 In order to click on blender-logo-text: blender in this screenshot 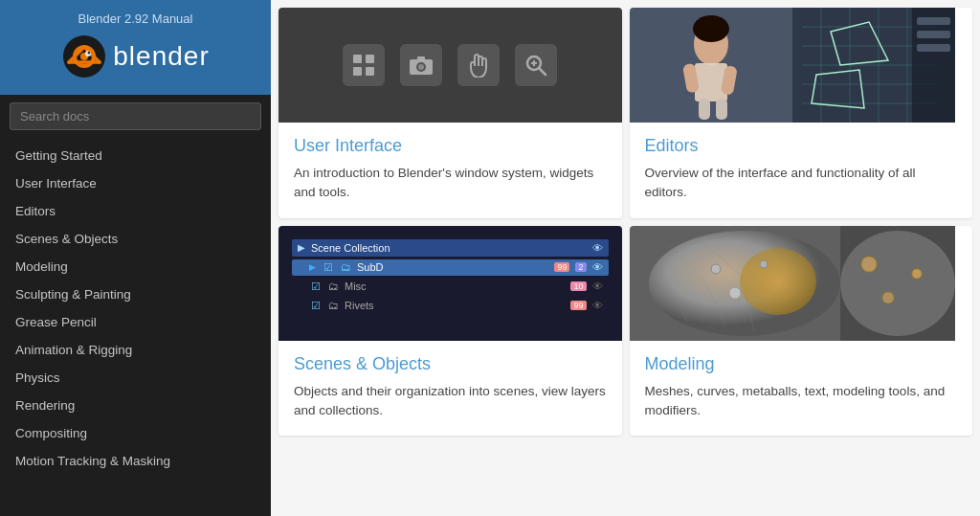, I will do `click(161, 56)`.